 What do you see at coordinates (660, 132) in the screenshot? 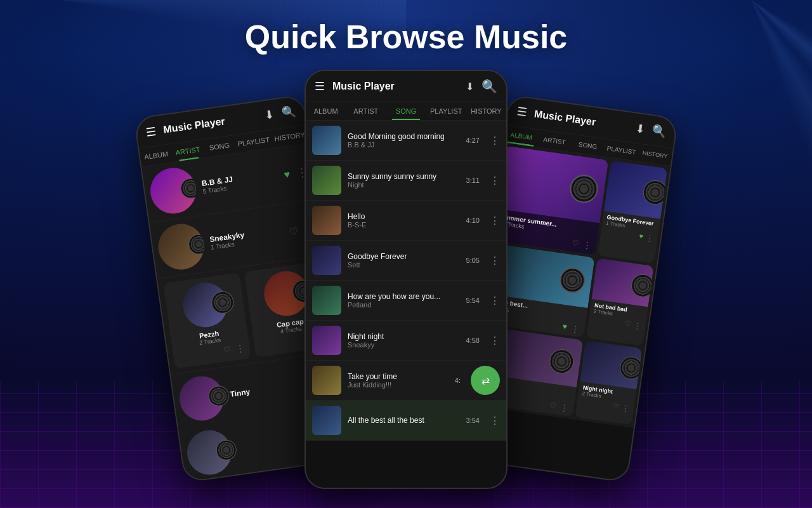
I see `right-search-icon: 🔍` at bounding box center [660, 132].